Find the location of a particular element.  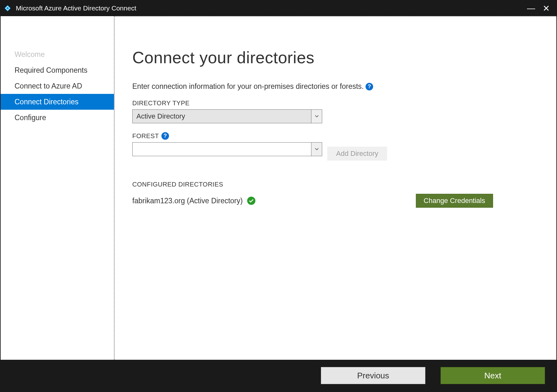

sidebar-item-label: Configure is located at coordinates (30, 118).